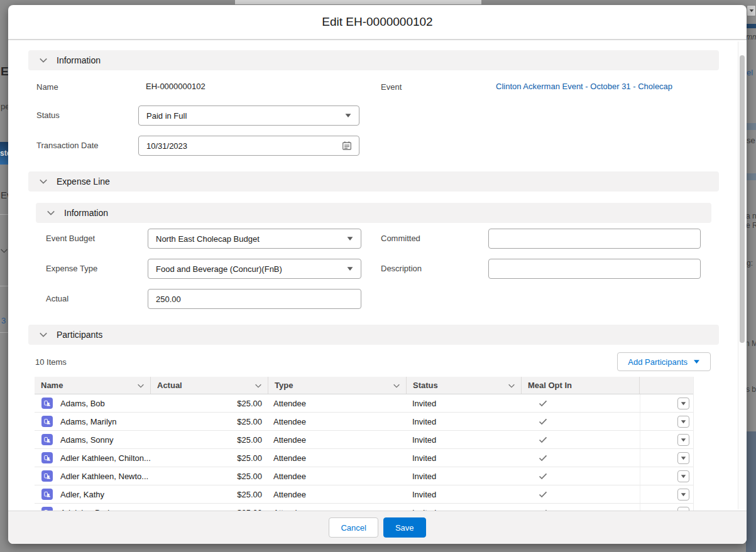  I want to click on table-row: Adler Kathleen, Chilton... $25.00 Attend…, so click(364, 458).